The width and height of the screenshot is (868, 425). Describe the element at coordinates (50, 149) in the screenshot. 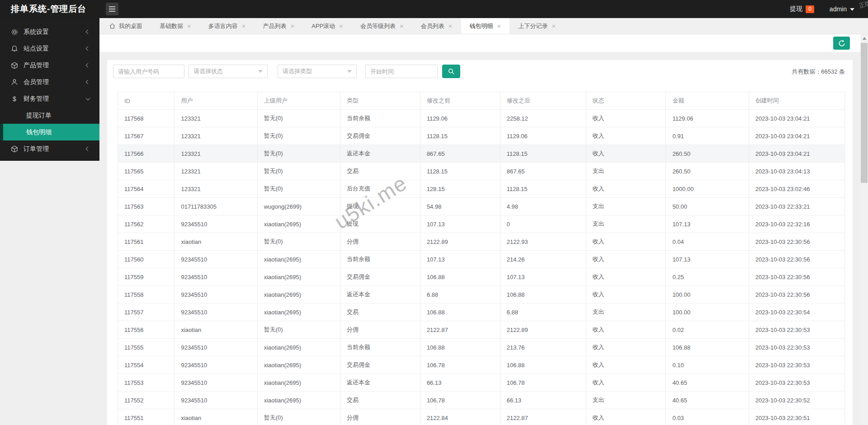

I see `sidebar-item: 订单管理` at that location.